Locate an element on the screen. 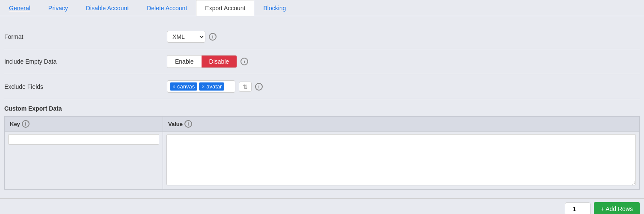 This screenshot has width=644, height=214. key-header-label: Key is located at coordinates (15, 124).